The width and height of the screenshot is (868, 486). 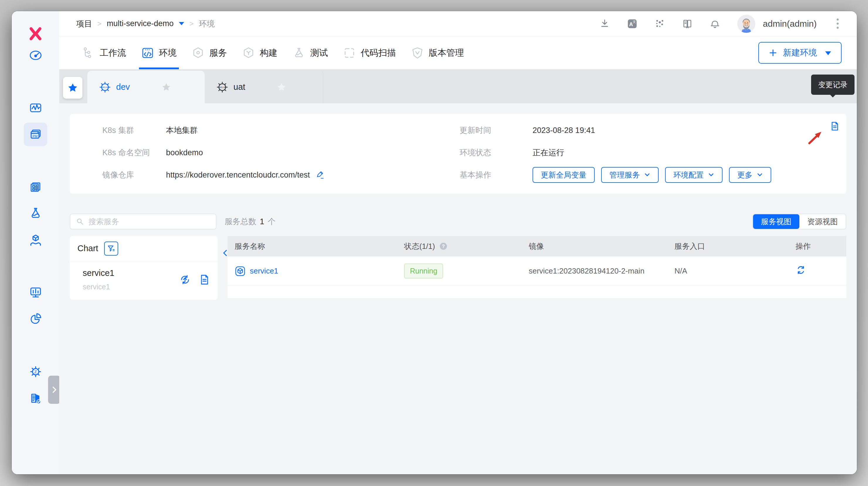 What do you see at coordinates (801, 270) in the screenshot?
I see `restart-icon` at bounding box center [801, 270].